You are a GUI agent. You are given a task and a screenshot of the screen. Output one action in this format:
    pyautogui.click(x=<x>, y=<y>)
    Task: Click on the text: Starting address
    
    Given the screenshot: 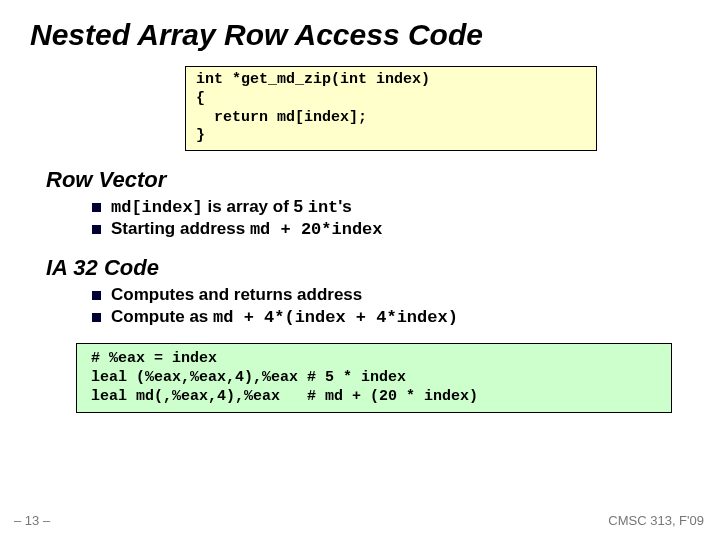 What is the action you would take?
    pyautogui.click(x=180, y=228)
    